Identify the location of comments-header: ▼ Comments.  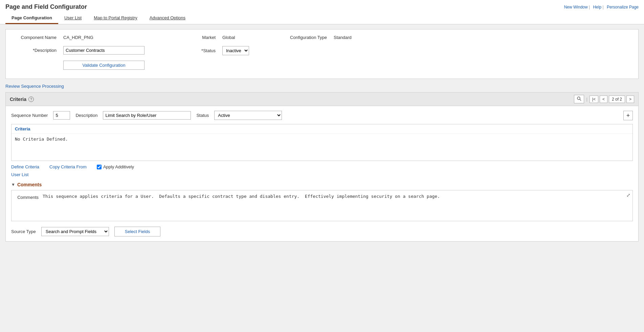
(322, 185).